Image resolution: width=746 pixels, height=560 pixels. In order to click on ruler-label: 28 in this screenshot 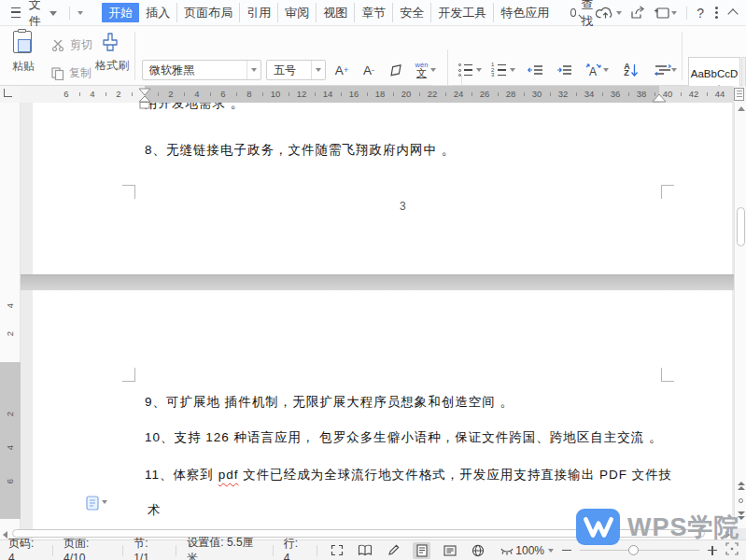, I will do `click(511, 93)`.